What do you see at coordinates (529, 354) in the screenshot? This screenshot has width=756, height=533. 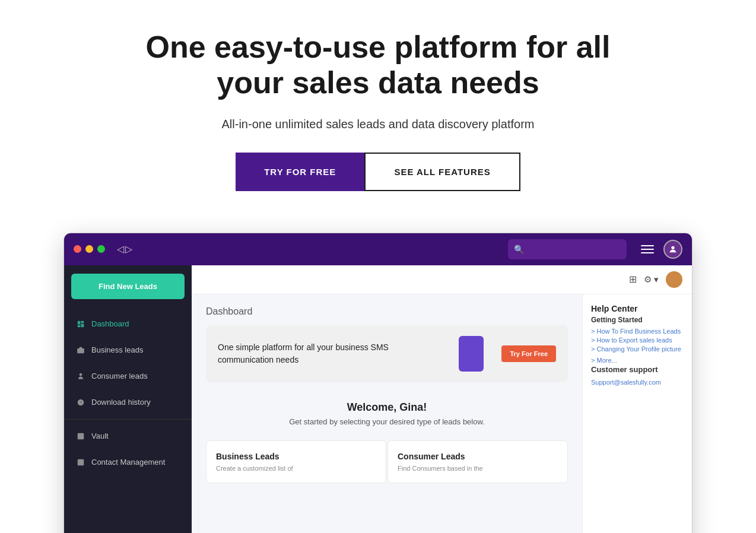 I see `banner-try-button: Try For Free` at bounding box center [529, 354].